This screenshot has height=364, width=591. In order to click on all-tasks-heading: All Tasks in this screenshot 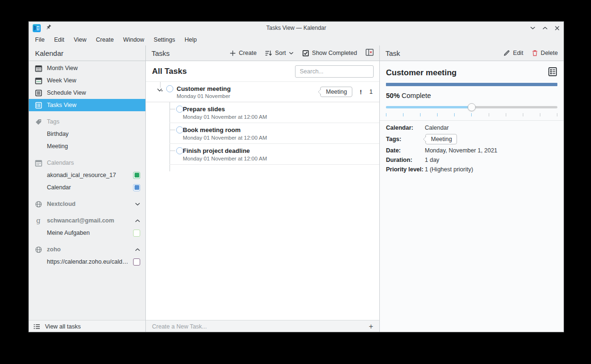, I will do `click(170, 71)`.